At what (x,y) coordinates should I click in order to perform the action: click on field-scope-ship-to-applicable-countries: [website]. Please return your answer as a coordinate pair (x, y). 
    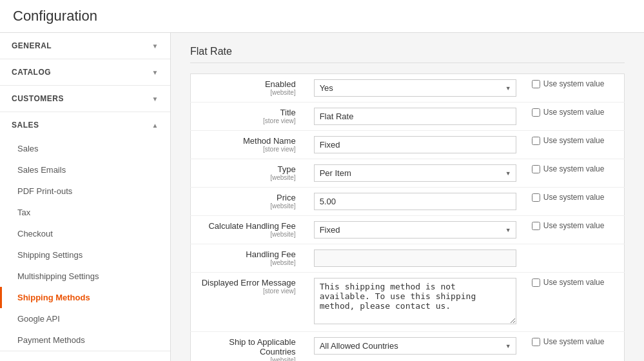
    Looking at the image, I should click on (248, 358).